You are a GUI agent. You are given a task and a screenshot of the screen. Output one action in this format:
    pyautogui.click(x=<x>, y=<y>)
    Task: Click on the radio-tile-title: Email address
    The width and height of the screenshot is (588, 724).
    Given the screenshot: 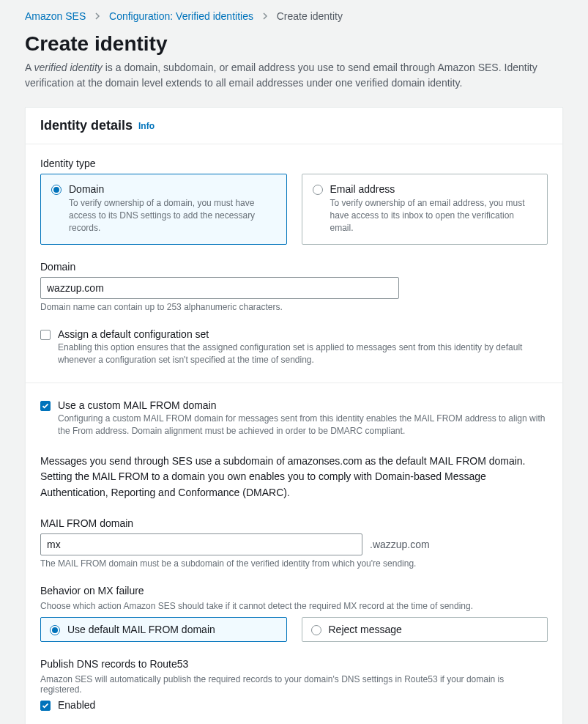 What is the action you would take?
    pyautogui.click(x=433, y=189)
    